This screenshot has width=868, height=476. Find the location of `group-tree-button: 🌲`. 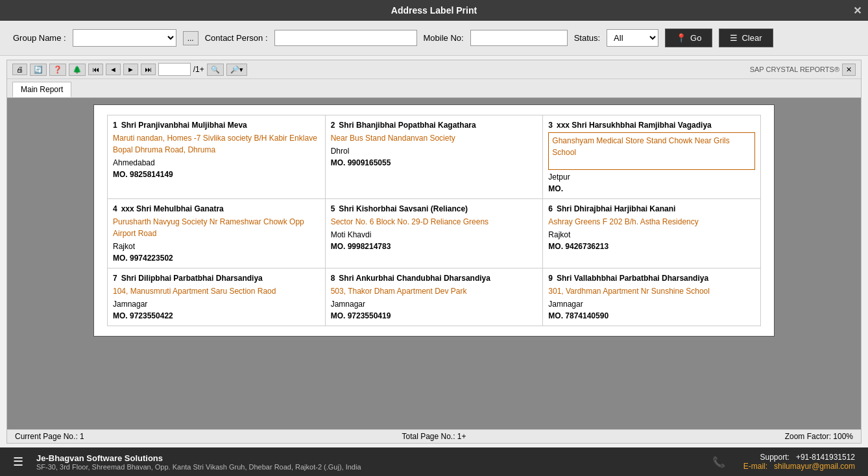

group-tree-button: 🌲 is located at coordinates (77, 70).